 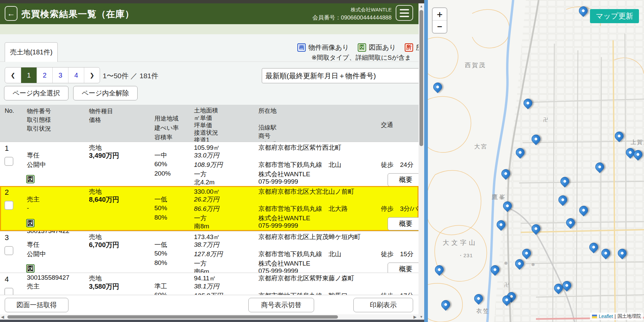 I want to click on table-row: 4 300135589427 売主 - 売地 3,580万円 準工 60% 94…, so click(x=209, y=284).